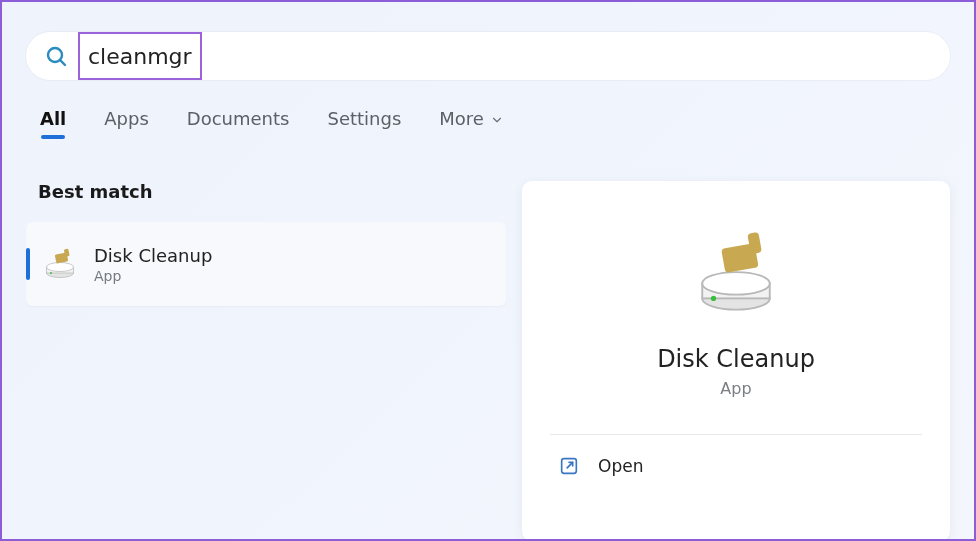 The width and height of the screenshot is (976, 541). Describe the element at coordinates (364, 118) in the screenshot. I see `tab-label: Settings` at that location.